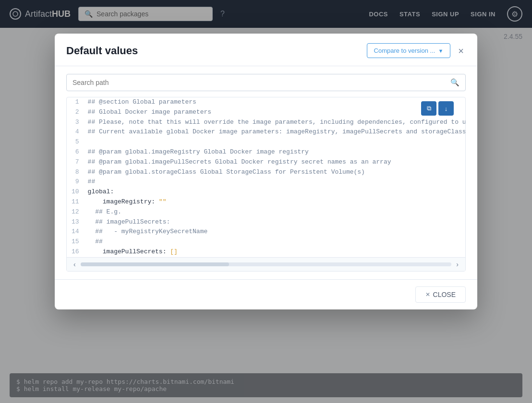  Describe the element at coordinates (275, 103) in the screenshot. I see `line-code: ## @section Global parameters` at that location.